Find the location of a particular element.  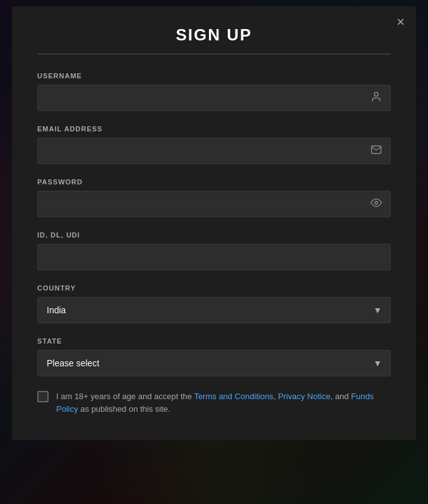

state-select-wrapper: Please select Andhra Pradesh Karnataka M… is located at coordinates (214, 363).